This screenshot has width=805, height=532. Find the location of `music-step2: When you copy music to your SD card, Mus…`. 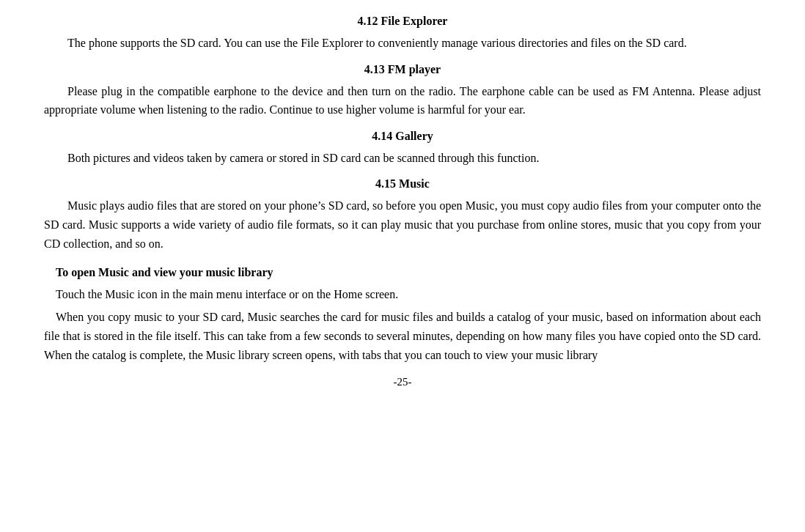

music-step2: When you copy music to your SD card, Mus… is located at coordinates (402, 336).